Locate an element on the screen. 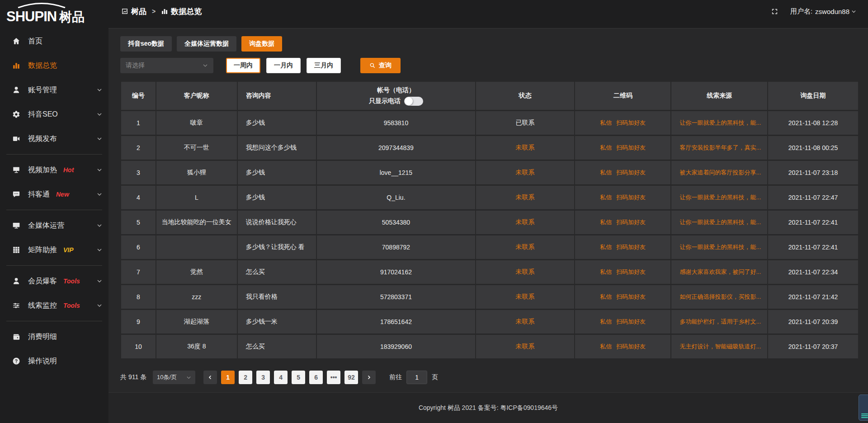  help-icon is located at coordinates (16, 361).